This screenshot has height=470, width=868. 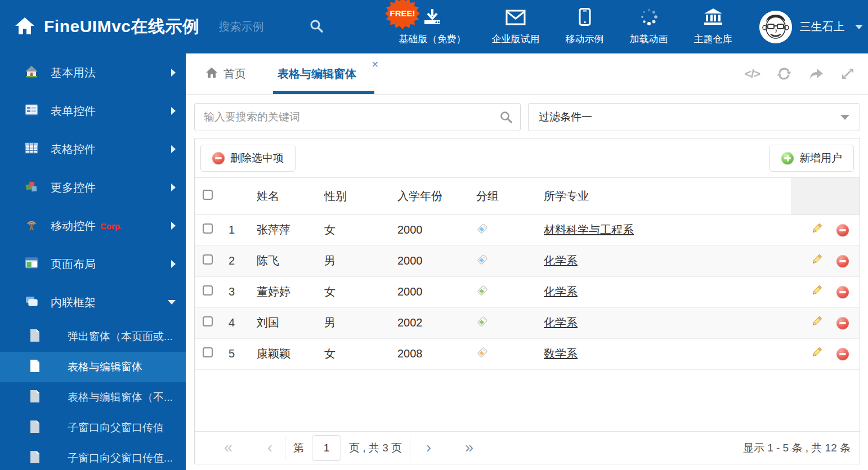 What do you see at coordinates (93, 73) in the screenshot?
I see `sidebar-item-basic-usage: 基本用法` at bounding box center [93, 73].